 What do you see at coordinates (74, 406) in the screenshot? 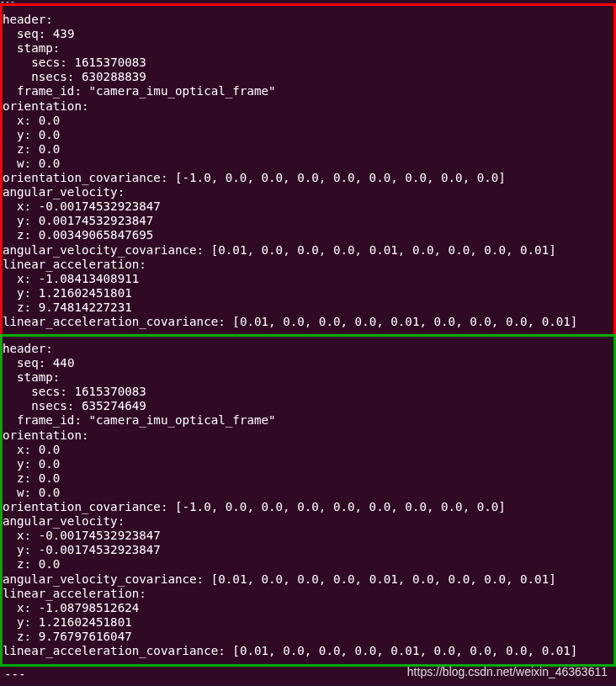
I see `nsecs-line: nsecs: 635274649` at bounding box center [74, 406].